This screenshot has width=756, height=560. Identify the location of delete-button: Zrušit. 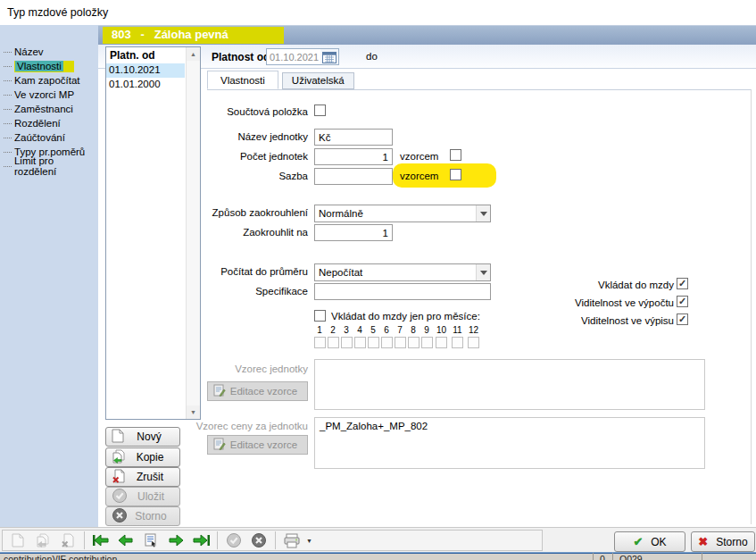
(143, 477).